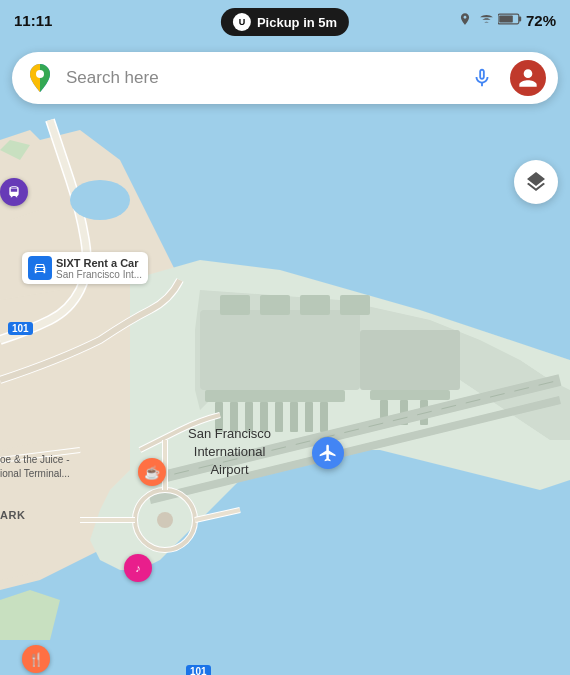 The height and width of the screenshot is (675, 570). I want to click on status-time: 11:11, so click(33, 20).